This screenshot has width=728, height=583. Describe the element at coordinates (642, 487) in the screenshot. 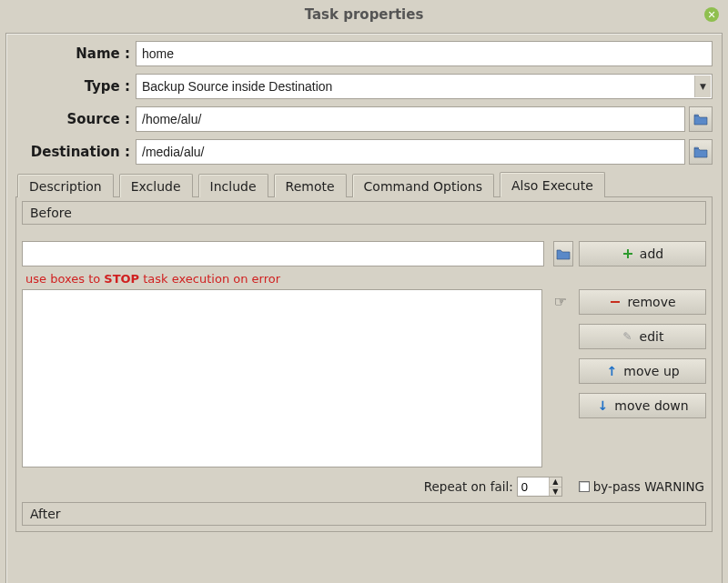

I see `bypass-warning-checkbox: by-pass WARNING` at that location.